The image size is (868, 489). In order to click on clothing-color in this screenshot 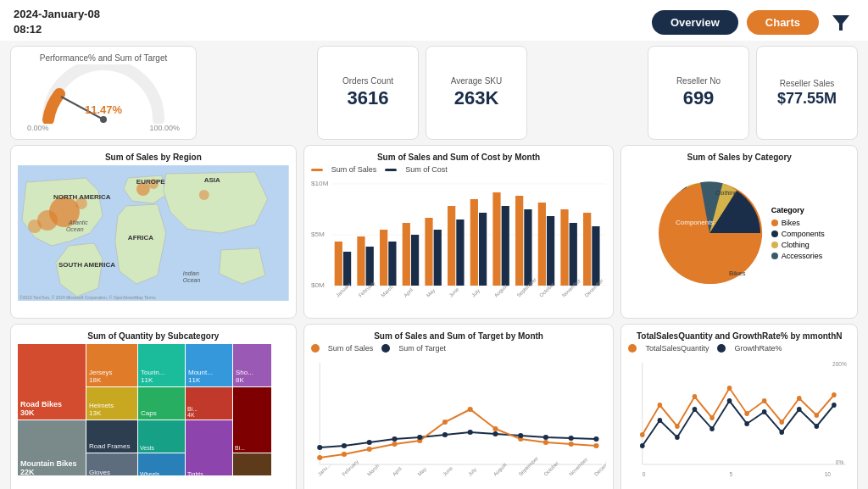, I will do `click(775, 245)`.